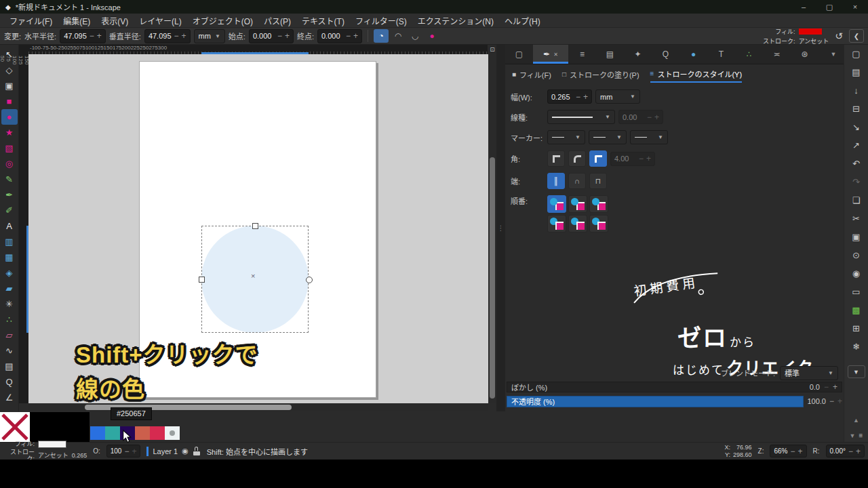 Image resolution: width=868 pixels, height=488 pixels. I want to click on close-button: ×, so click(855, 7).